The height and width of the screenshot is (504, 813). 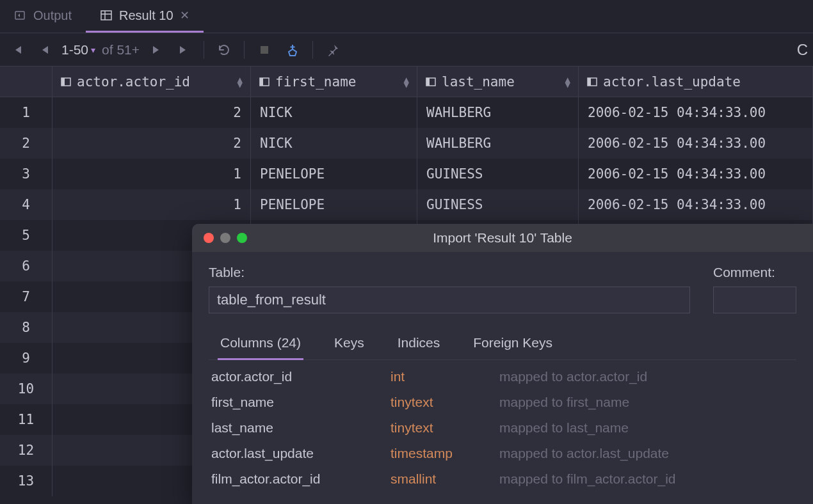 I want to click on settings-button: C, so click(x=803, y=50).